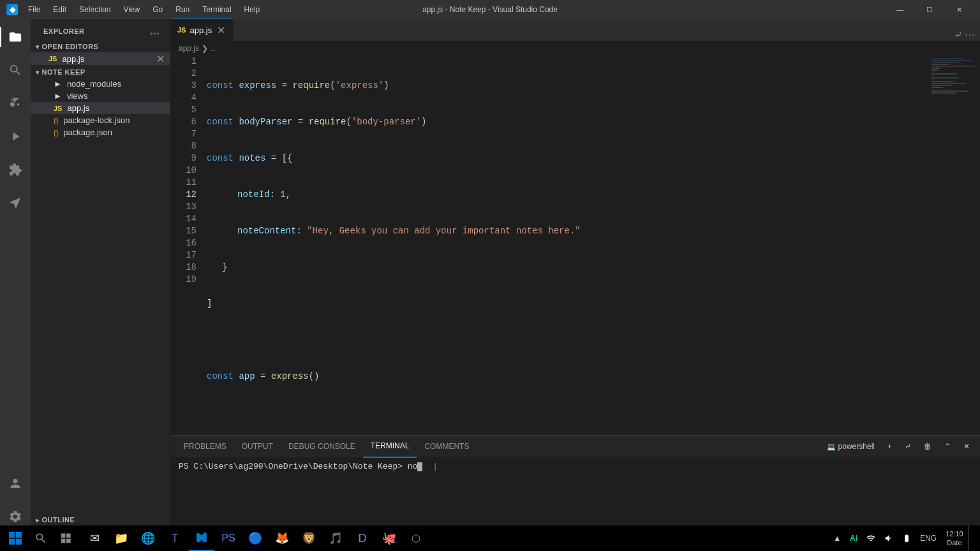  Describe the element at coordinates (101, 108) in the screenshot. I see `sidebar-item-appjs: JS app.js` at that location.